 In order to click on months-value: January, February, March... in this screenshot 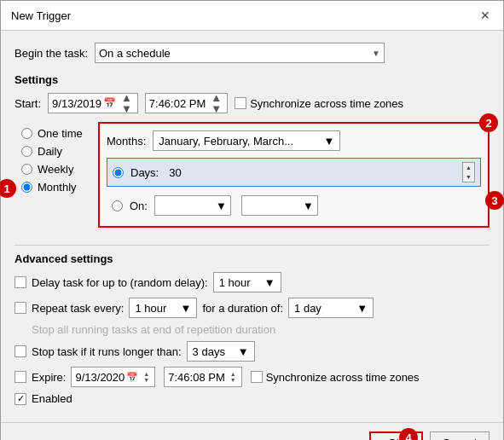, I will do `click(226, 142)`.